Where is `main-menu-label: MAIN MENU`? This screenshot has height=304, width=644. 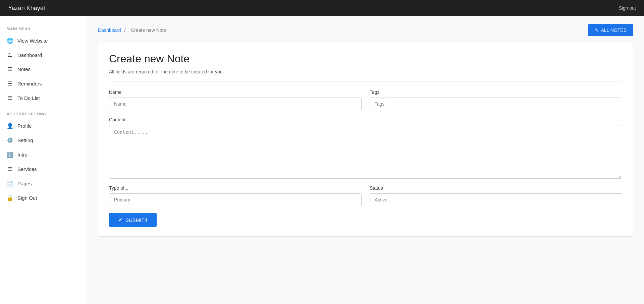 main-menu-label: MAIN MENU is located at coordinates (44, 30).